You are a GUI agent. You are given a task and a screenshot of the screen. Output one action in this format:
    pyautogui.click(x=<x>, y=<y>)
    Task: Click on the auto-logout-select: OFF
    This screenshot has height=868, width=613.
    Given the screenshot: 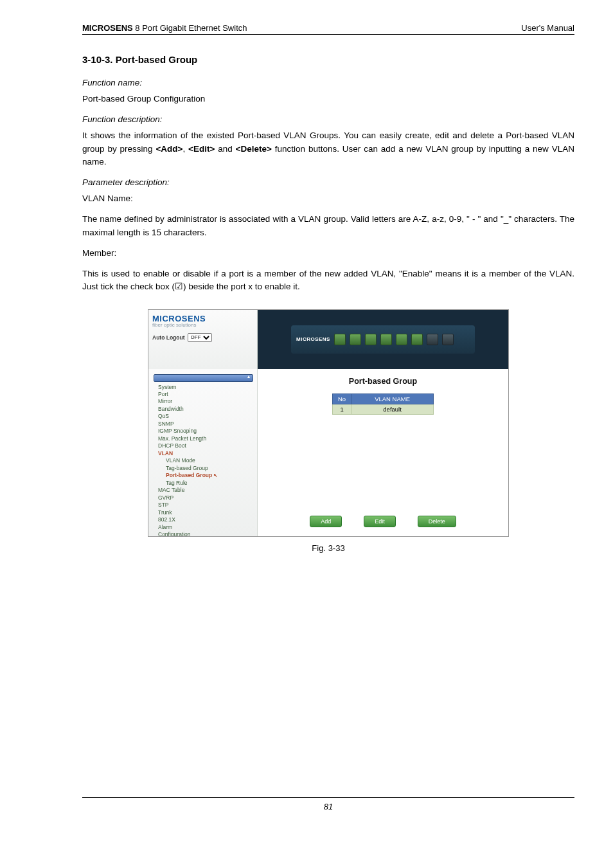 What is the action you would take?
    pyautogui.click(x=200, y=338)
    